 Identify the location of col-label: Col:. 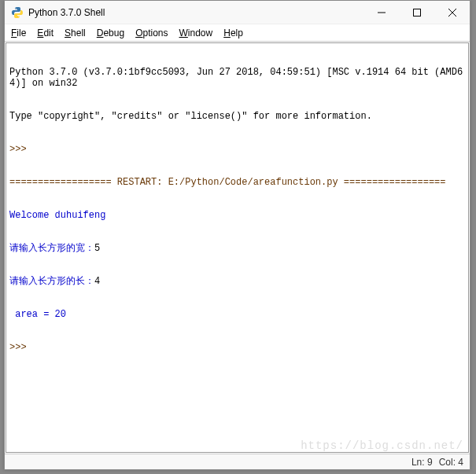
(447, 462).